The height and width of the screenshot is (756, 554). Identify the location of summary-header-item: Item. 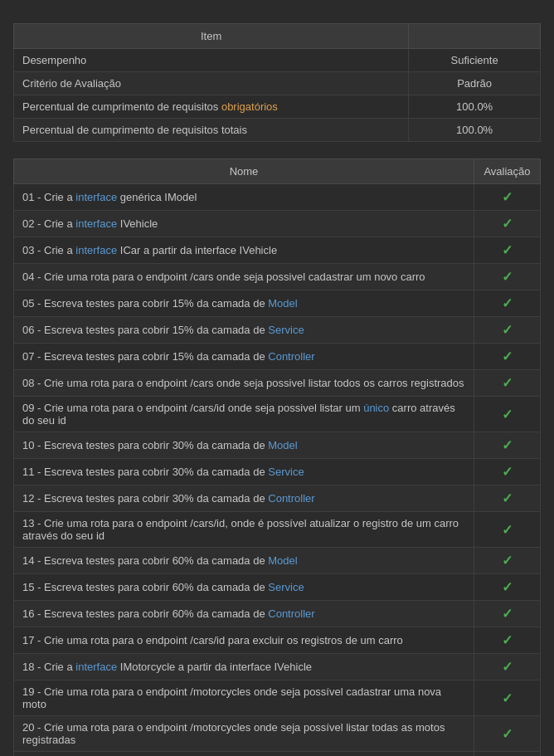
(211, 37).